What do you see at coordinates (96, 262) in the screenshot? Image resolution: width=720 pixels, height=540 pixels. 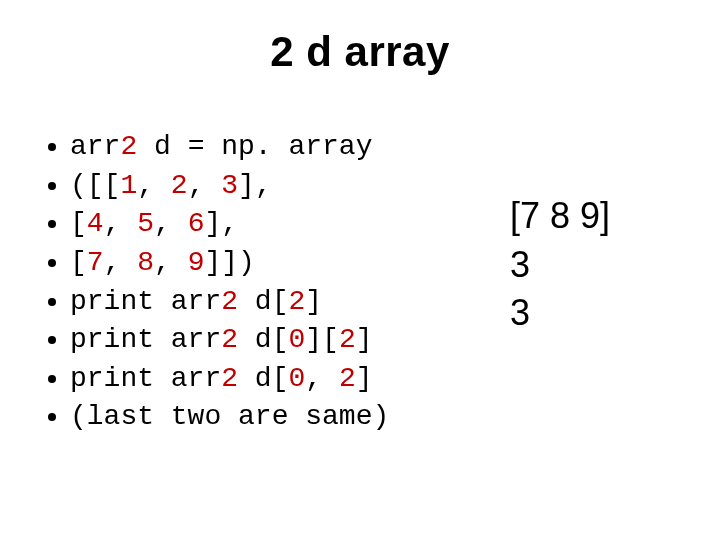 I see `code-token: 7` at bounding box center [96, 262].